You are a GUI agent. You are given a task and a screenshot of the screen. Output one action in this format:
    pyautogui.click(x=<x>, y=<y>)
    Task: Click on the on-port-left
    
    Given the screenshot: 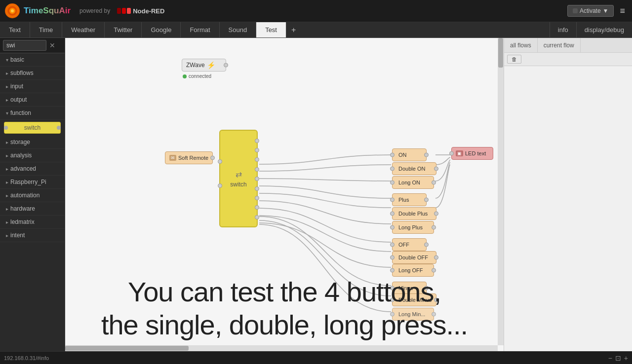 What is the action you would take?
    pyautogui.click(x=392, y=155)
    